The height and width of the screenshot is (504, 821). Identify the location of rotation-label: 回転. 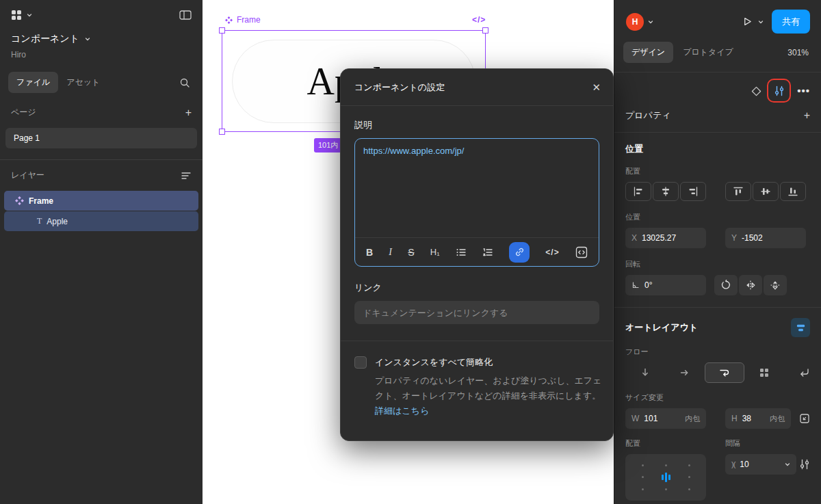
(718, 264).